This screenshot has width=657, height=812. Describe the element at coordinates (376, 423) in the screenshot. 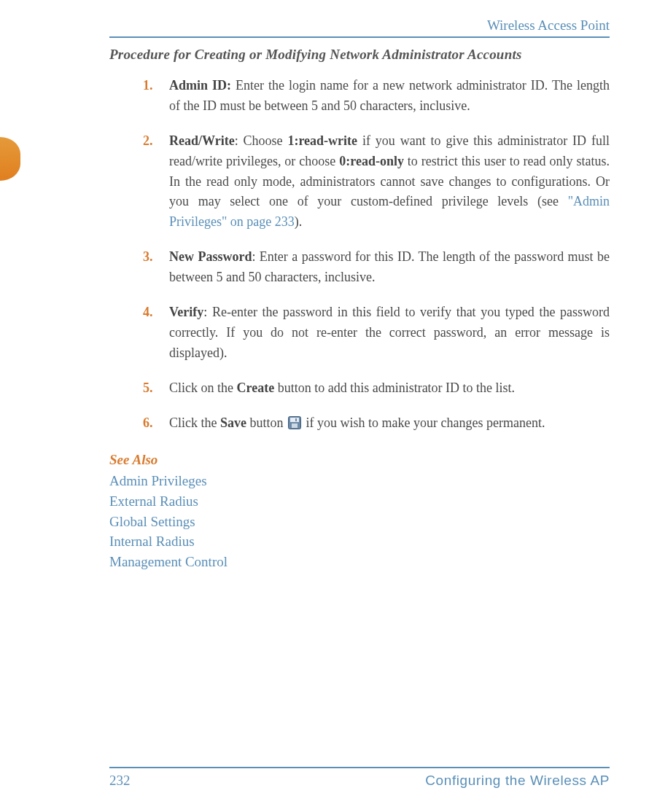

I see `step-6: 6. Click the Save button if you wish to …` at that location.